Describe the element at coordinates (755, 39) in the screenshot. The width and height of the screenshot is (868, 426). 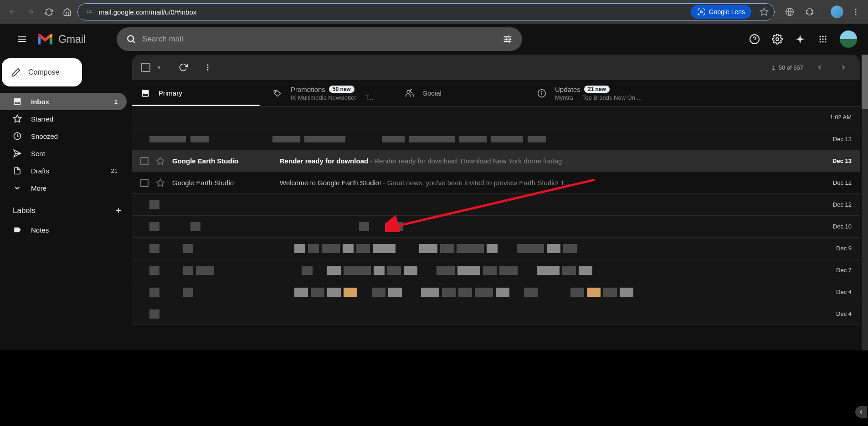
I see `support-icon` at that location.